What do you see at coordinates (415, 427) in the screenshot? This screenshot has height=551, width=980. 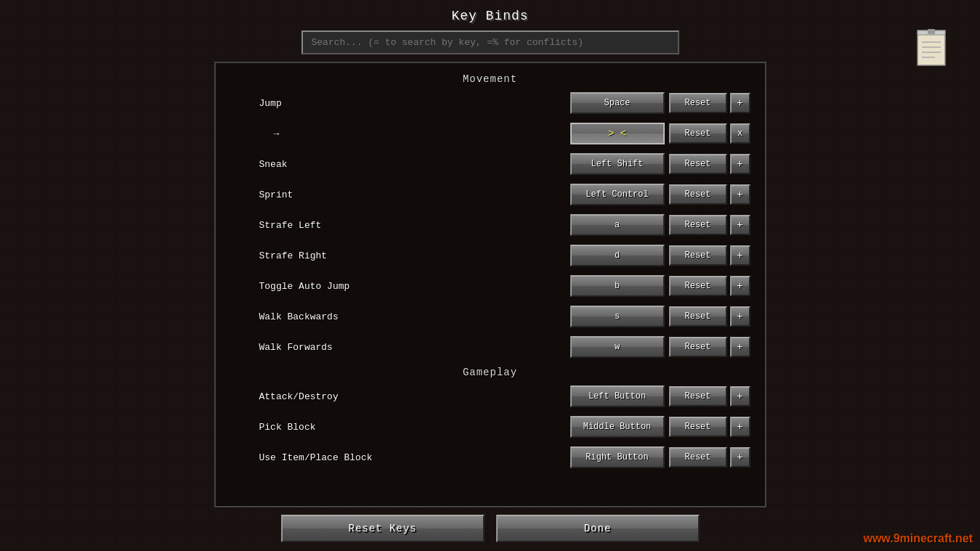 I see `keybind-label: Pick Block` at bounding box center [415, 427].